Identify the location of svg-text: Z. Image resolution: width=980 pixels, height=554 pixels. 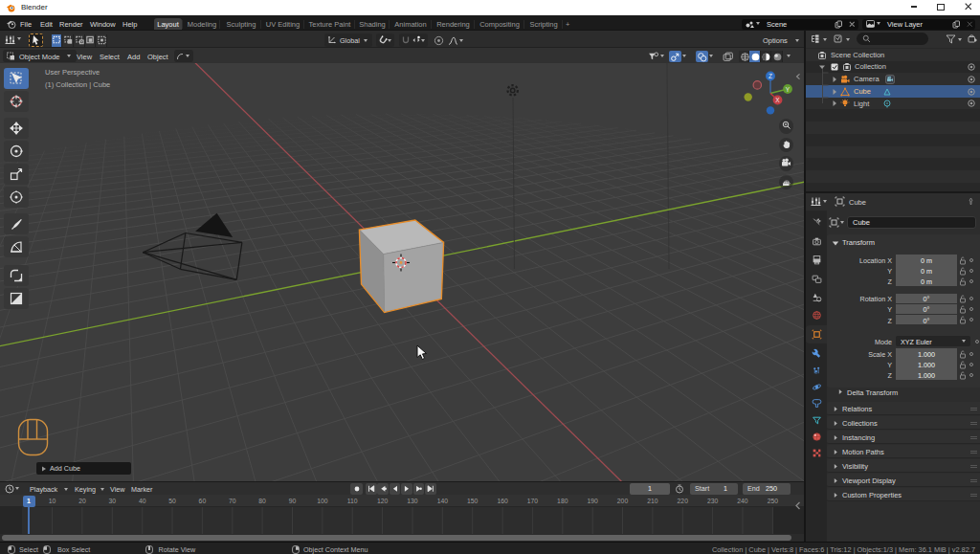
(770, 77).